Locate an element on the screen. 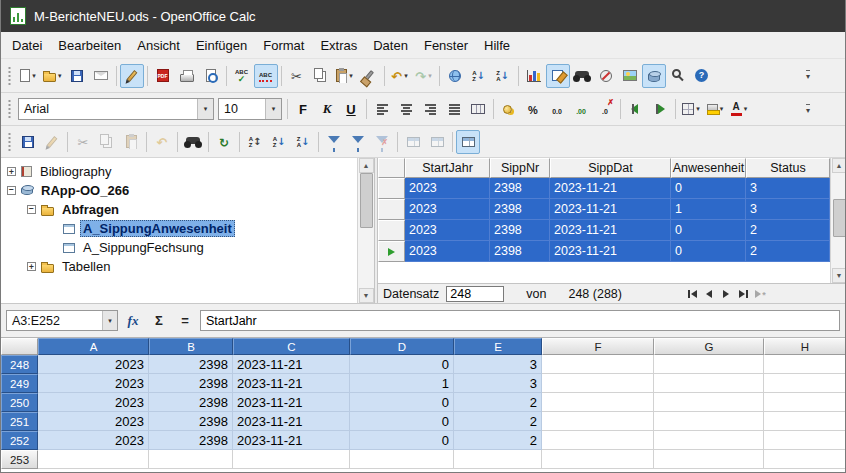 The width and height of the screenshot is (846, 473). record-column-header: StartJahr is located at coordinates (448, 168).